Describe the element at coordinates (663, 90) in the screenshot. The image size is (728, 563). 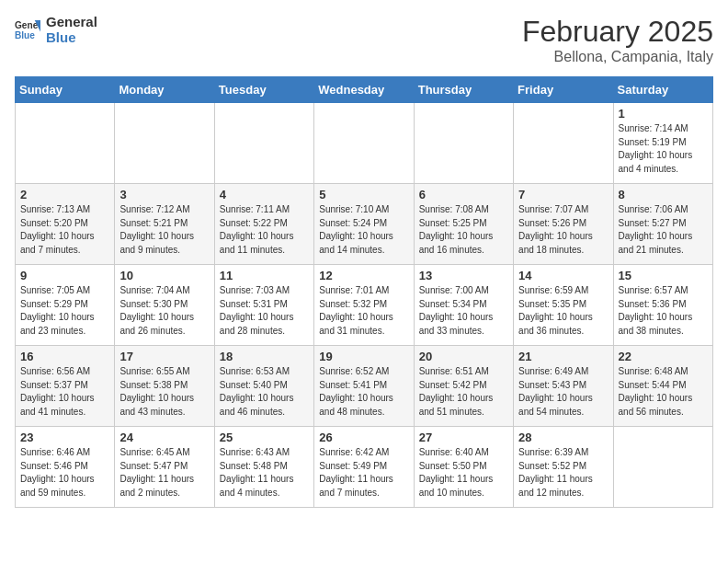
I see `col-header-saturday: Saturday` at that location.